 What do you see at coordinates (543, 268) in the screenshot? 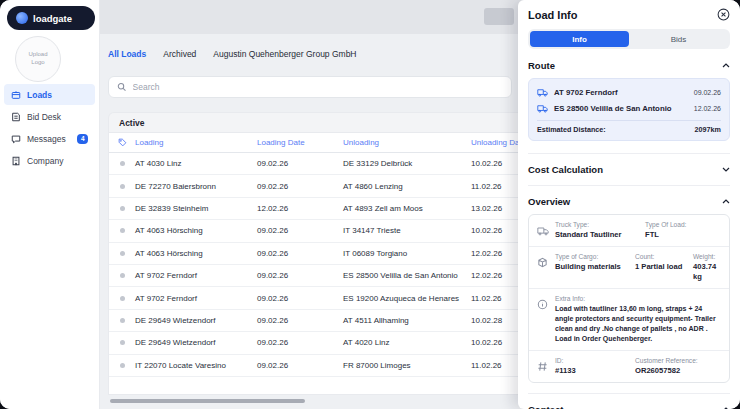
I see `cargo-box-icon` at bounding box center [543, 268].